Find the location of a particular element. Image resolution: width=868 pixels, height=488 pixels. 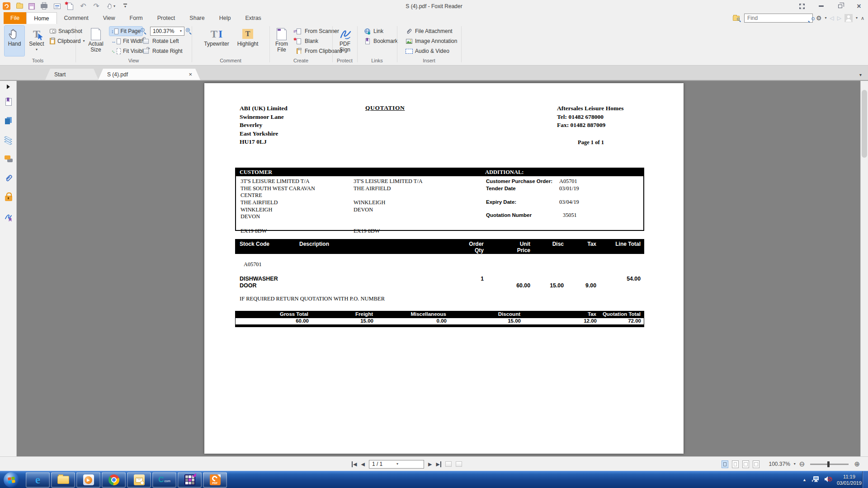

foxit-logo-icon is located at coordinates (6, 6).